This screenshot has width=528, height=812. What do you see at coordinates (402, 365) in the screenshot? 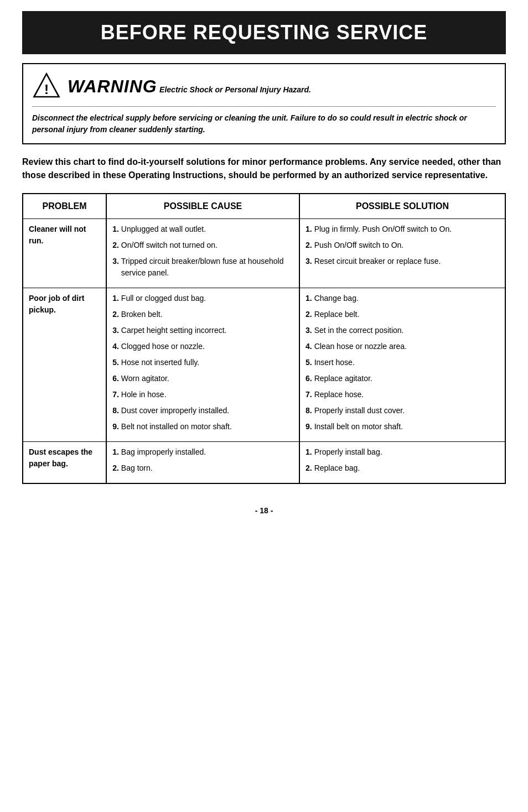
I see `solution-cell: 1.Change bag.2.Replace belt.3.Set in the…` at bounding box center [402, 365].